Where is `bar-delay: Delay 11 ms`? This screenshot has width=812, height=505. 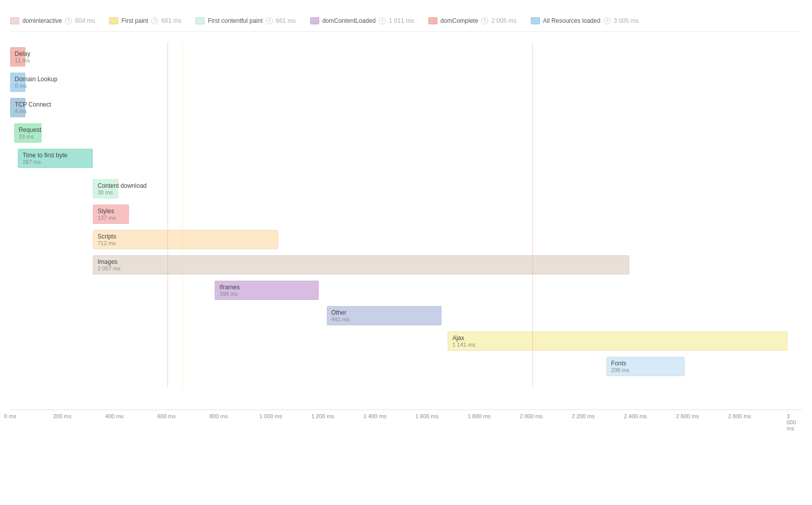 bar-delay: Delay 11 ms is located at coordinates (18, 57).